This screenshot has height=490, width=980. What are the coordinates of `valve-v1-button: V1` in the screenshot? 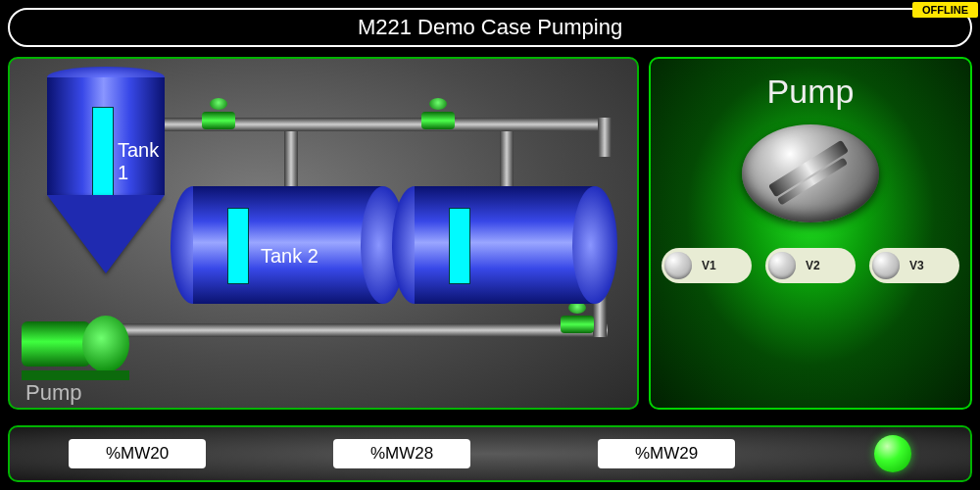 It's located at (707, 266).